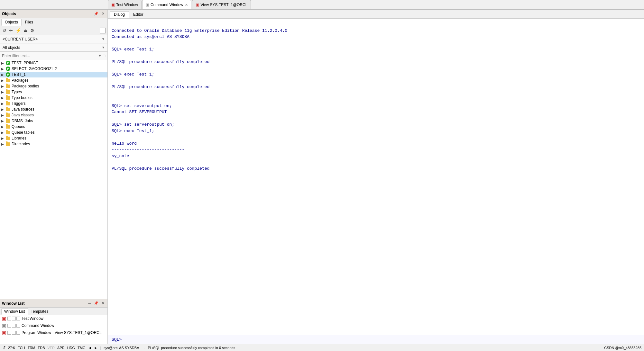  What do you see at coordinates (8, 92) in the screenshot?
I see `folder-icon-types` at bounding box center [8, 92].